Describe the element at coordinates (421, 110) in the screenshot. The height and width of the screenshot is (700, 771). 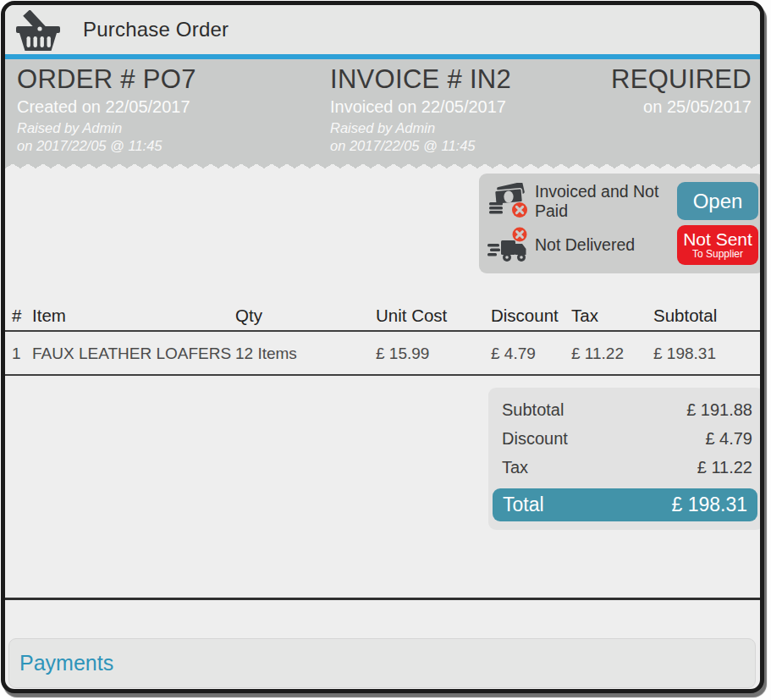
I see `invoice-info: INVOICE # IN2 Invoiced on 22/05/2017 Rai…` at that location.